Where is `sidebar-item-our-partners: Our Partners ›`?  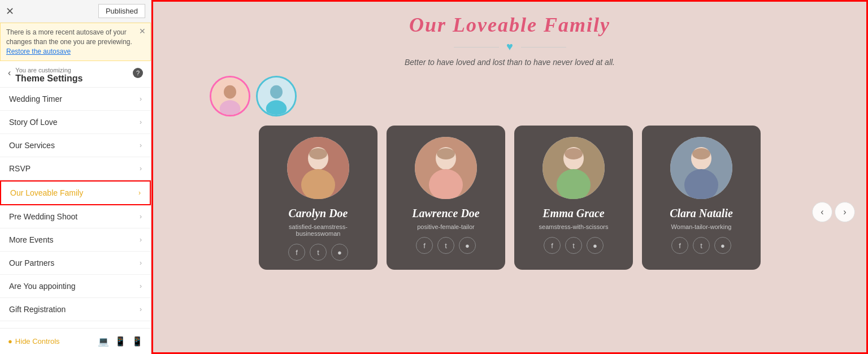
sidebar-item-our-partners: Our Partners › is located at coordinates (76, 264).